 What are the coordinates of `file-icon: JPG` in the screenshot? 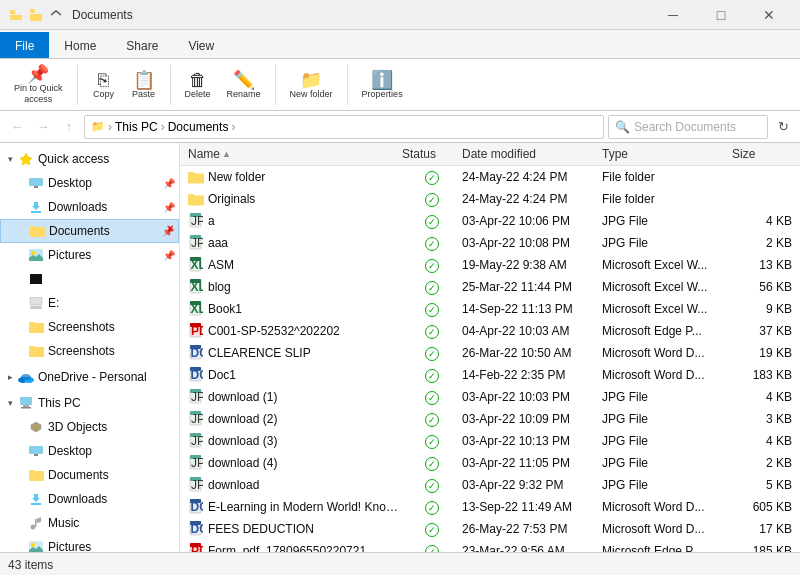 It's located at (196, 441).